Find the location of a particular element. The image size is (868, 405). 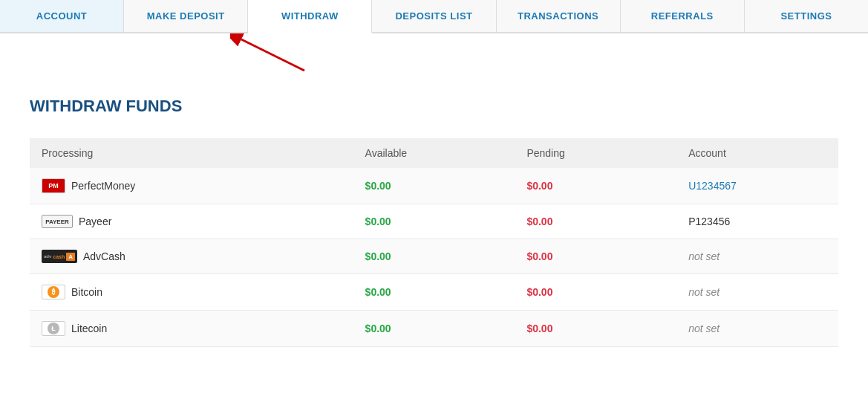

table-row: ŁLitecoin$0.00$0.00not set is located at coordinates (434, 328).